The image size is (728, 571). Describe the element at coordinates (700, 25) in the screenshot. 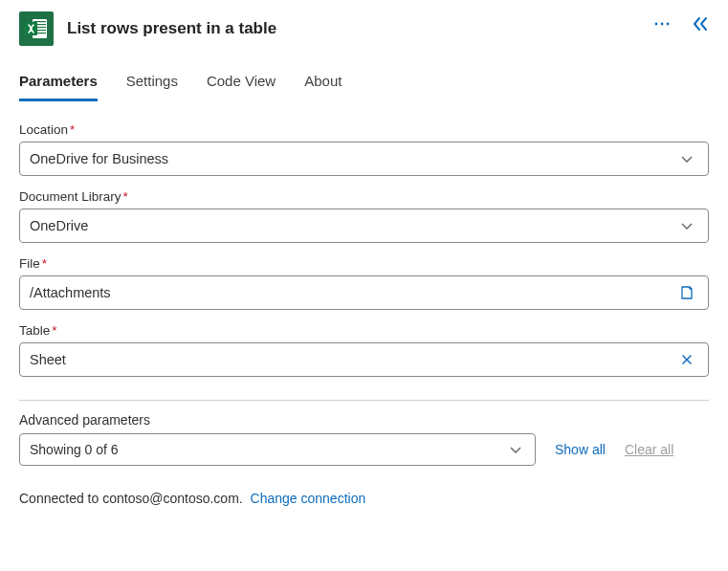

I see `collapse-icon` at that location.